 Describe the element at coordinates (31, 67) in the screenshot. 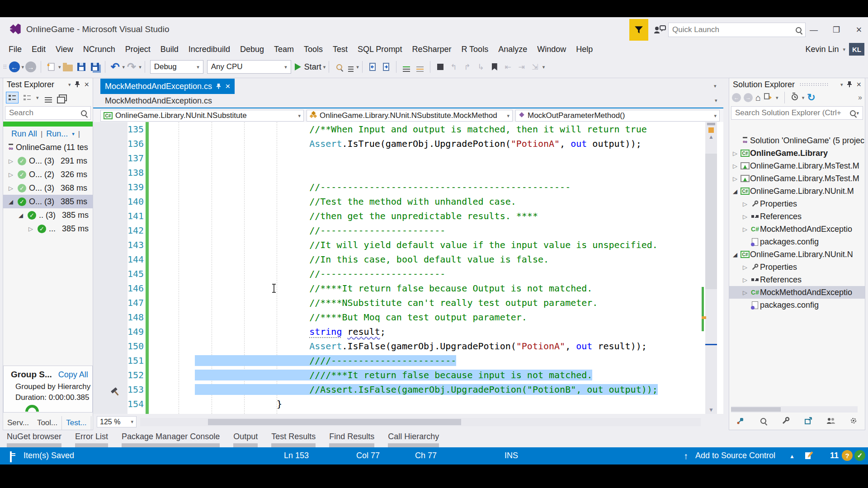

I see `navigate-forward-button: →` at that location.